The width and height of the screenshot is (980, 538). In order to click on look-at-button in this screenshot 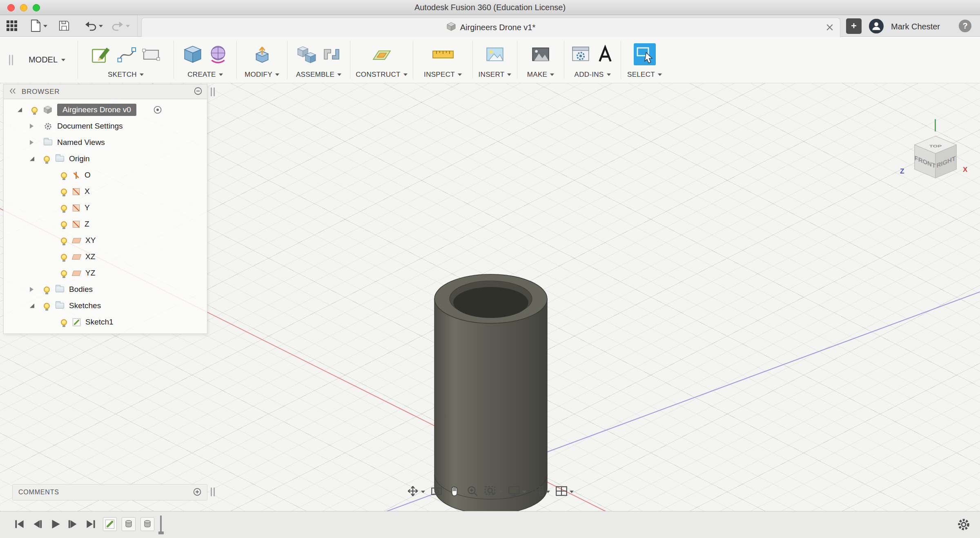, I will do `click(437, 491)`.